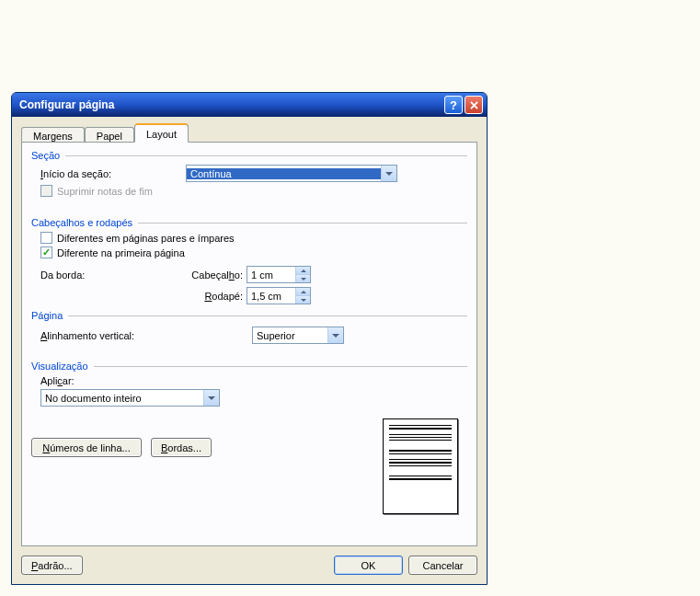 The height and width of the screenshot is (596, 700). I want to click on header-value: 1 cm, so click(271, 274).